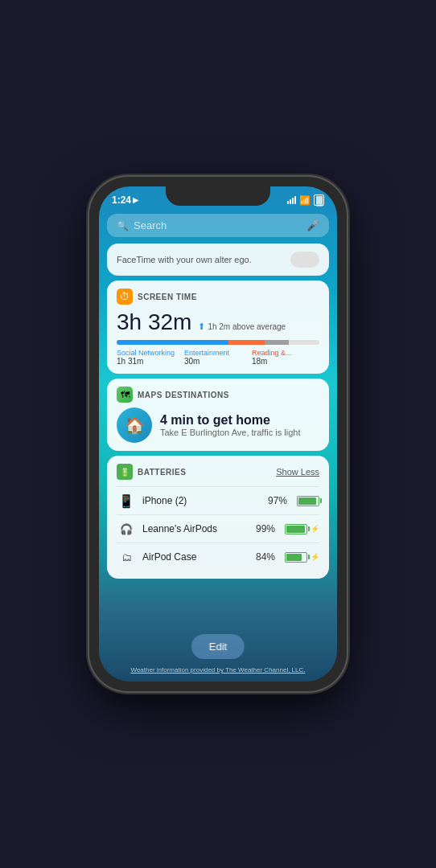 This screenshot has width=436, height=868. I want to click on airpod-case-icon: 🗂, so click(126, 557).